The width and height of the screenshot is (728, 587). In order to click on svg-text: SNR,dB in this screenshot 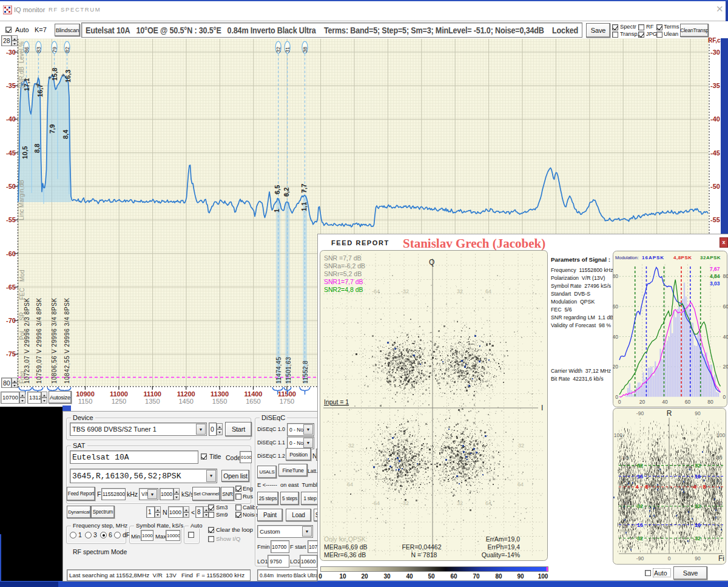, I will do `click(22, 78)`.